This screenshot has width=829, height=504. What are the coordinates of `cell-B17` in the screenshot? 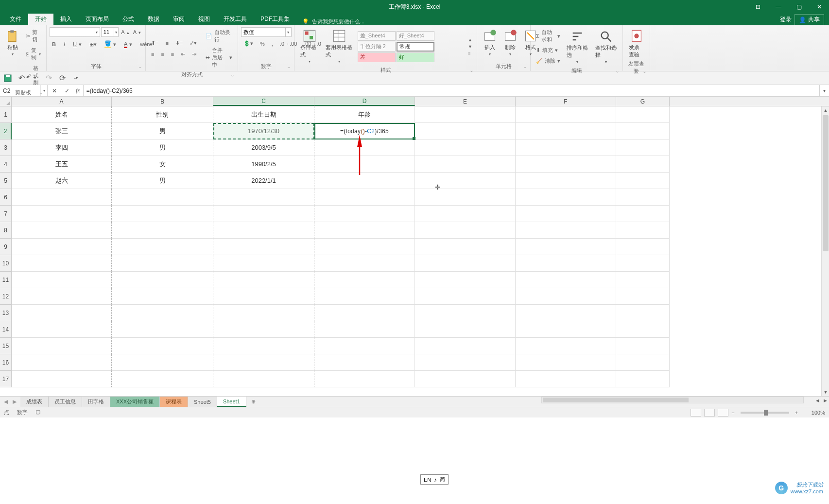 It's located at (162, 379).